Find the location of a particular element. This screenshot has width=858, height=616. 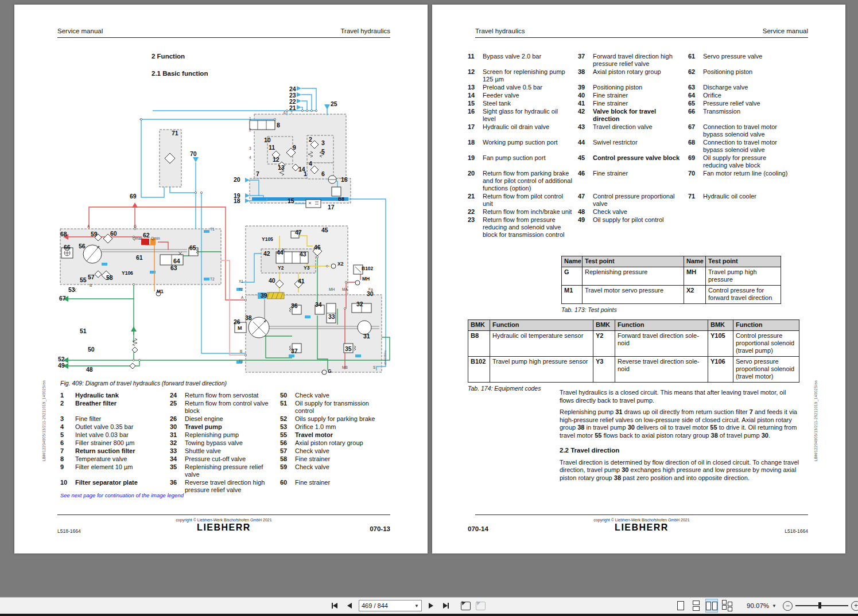

continuous-view-button is located at coordinates (696, 606).